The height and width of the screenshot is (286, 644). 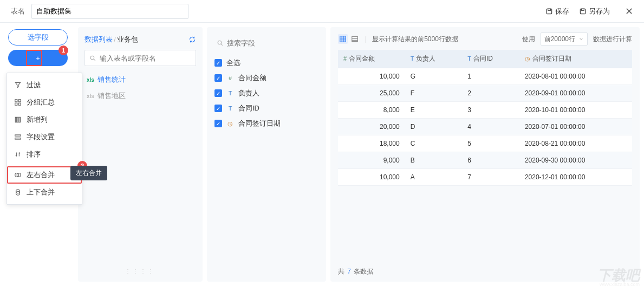 I want to click on fieldset-icon, so click(x=18, y=137).